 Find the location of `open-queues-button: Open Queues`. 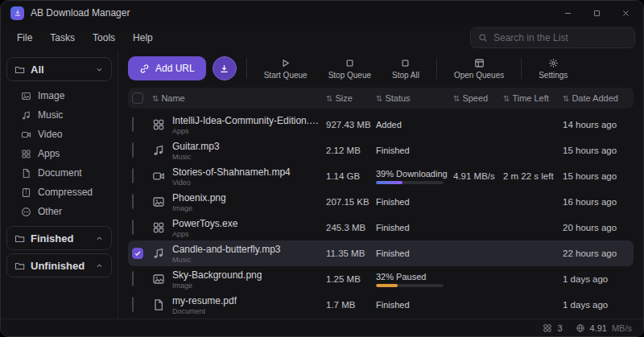

open-queues-button: Open Queues is located at coordinates (479, 69).